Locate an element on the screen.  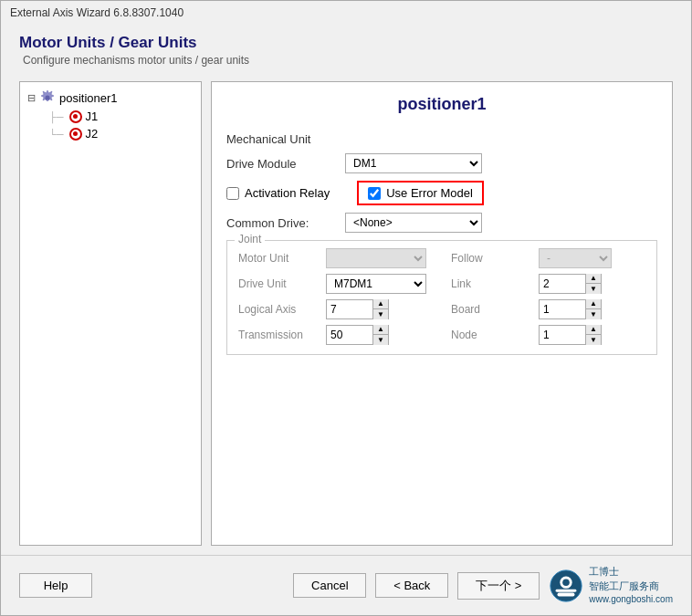
joint-group-box: Joint Motor Unit Drive Unit is located at coordinates (442, 298).